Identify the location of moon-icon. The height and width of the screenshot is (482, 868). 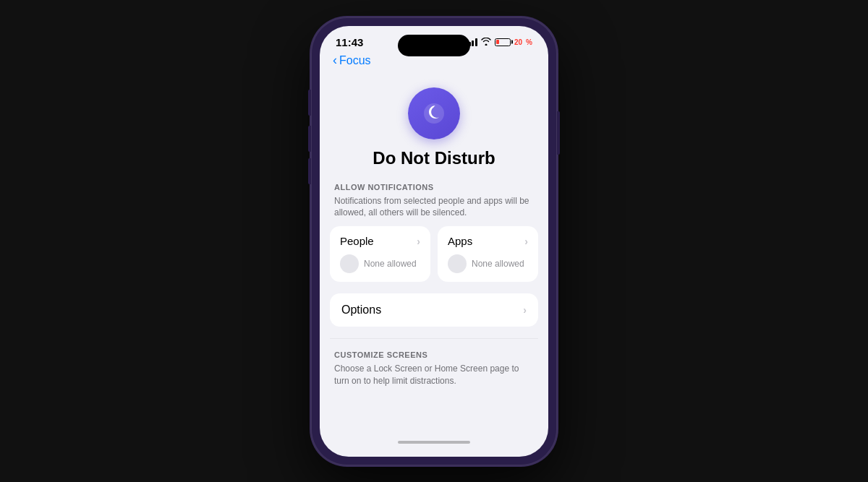
(434, 113).